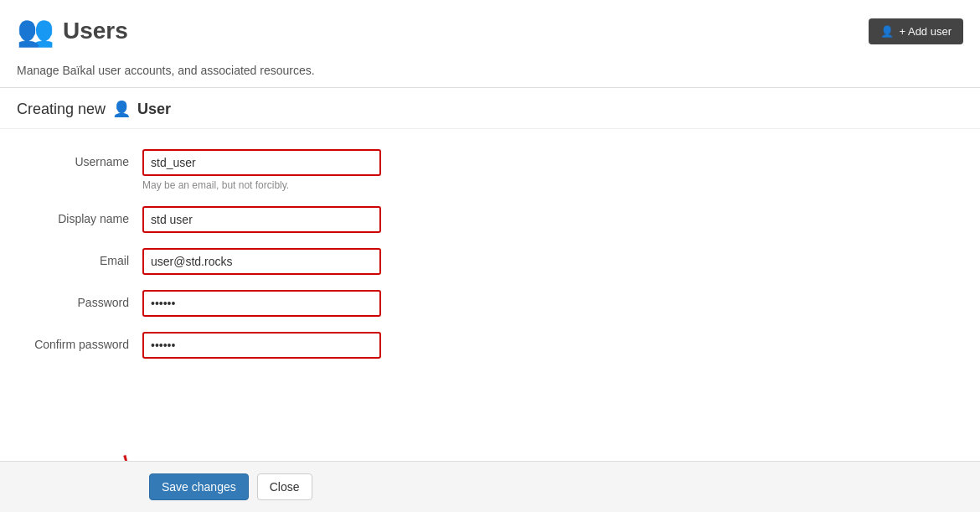  Describe the element at coordinates (887, 32) in the screenshot. I see `add-user-icon: 👤` at that location.